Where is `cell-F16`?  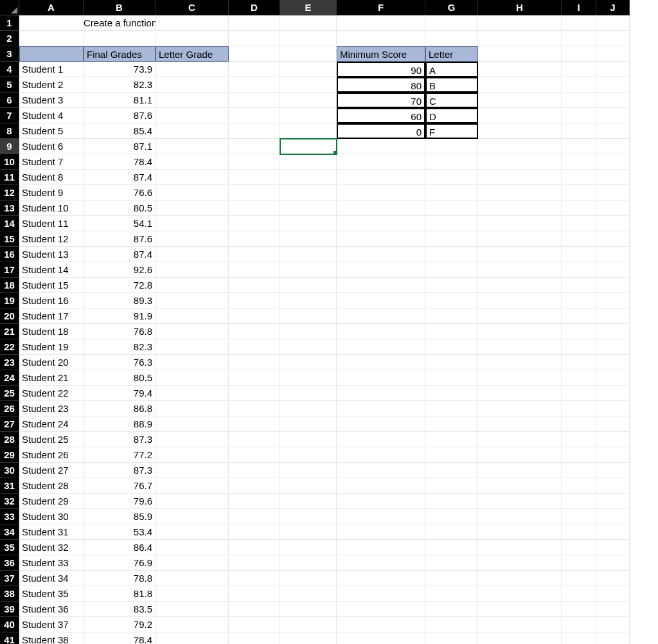
cell-F16 is located at coordinates (381, 255).